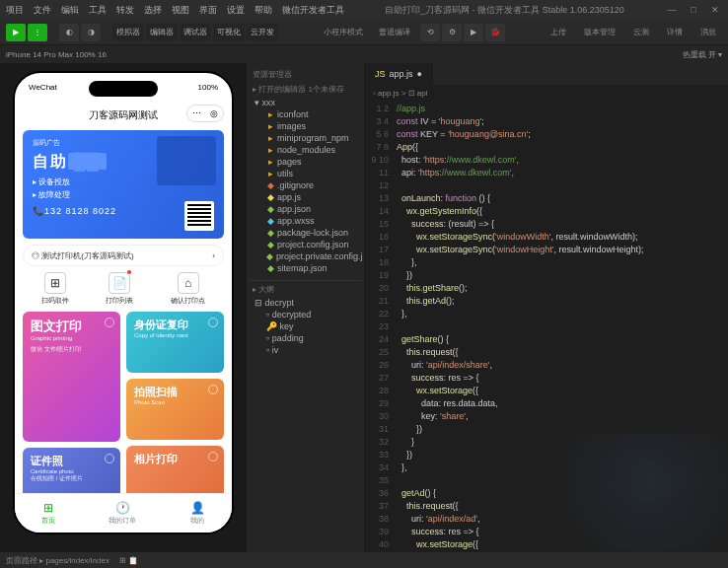  What do you see at coordinates (702, 55) in the screenshot?
I see `hot-reload-toggle: 热重载 开 ▾` at bounding box center [702, 55].